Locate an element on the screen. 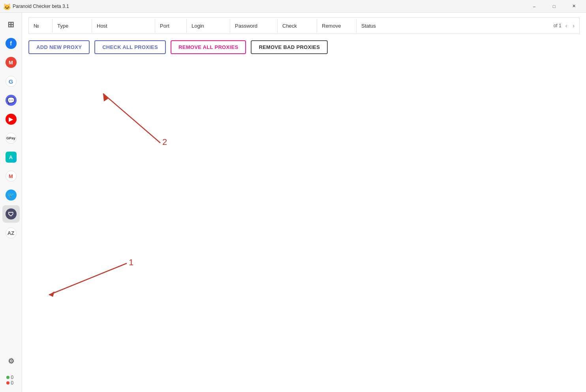 The image size is (586, 392). col-remove: Remove is located at coordinates (337, 26).